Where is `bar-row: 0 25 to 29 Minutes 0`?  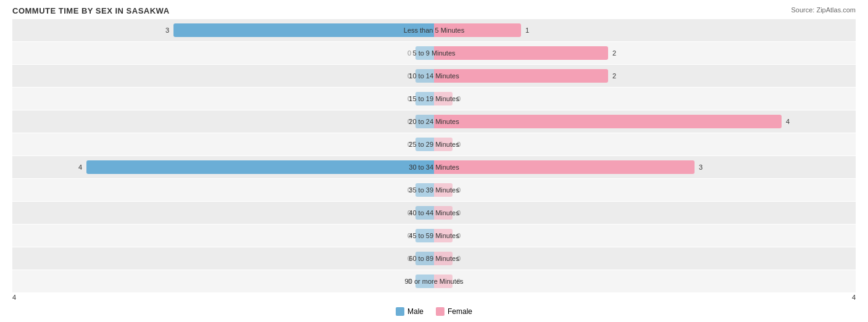
bar-row: 0 25 to 29 Minutes 0 is located at coordinates (434, 144).